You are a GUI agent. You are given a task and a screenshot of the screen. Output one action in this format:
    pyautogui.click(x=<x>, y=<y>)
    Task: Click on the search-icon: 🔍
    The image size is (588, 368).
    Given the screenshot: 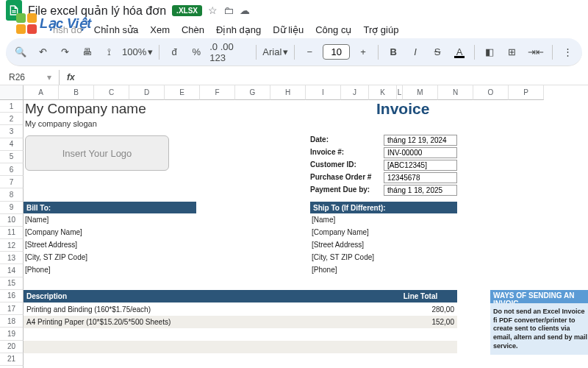 What is the action you would take?
    pyautogui.click(x=21, y=52)
    